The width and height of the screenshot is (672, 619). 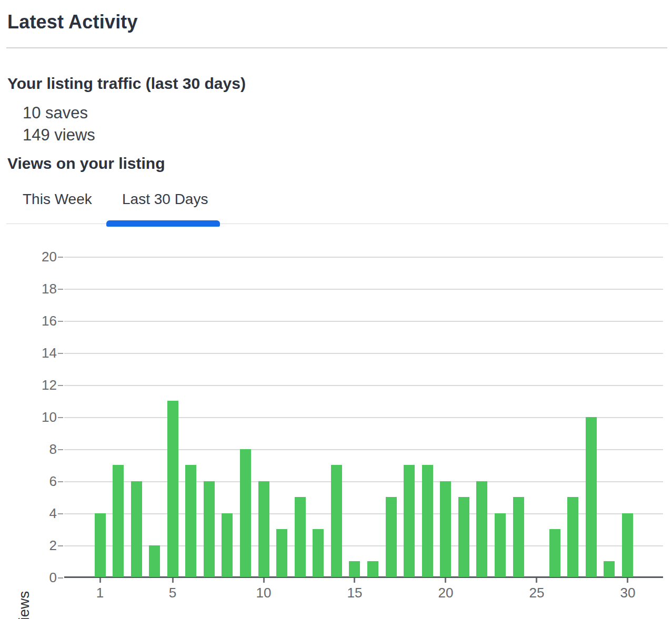 What do you see at coordinates (86, 164) in the screenshot?
I see `views-heading: Views on your listing` at bounding box center [86, 164].